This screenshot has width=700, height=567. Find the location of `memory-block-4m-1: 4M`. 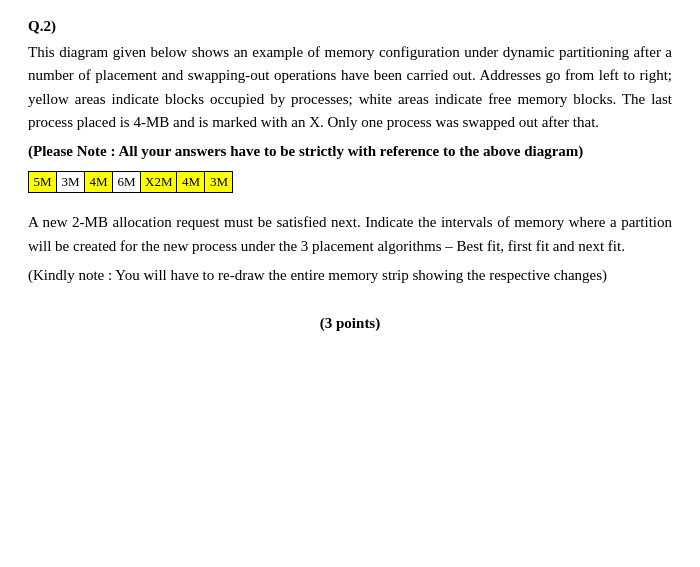

memory-block-4m-1: 4M is located at coordinates (99, 182).